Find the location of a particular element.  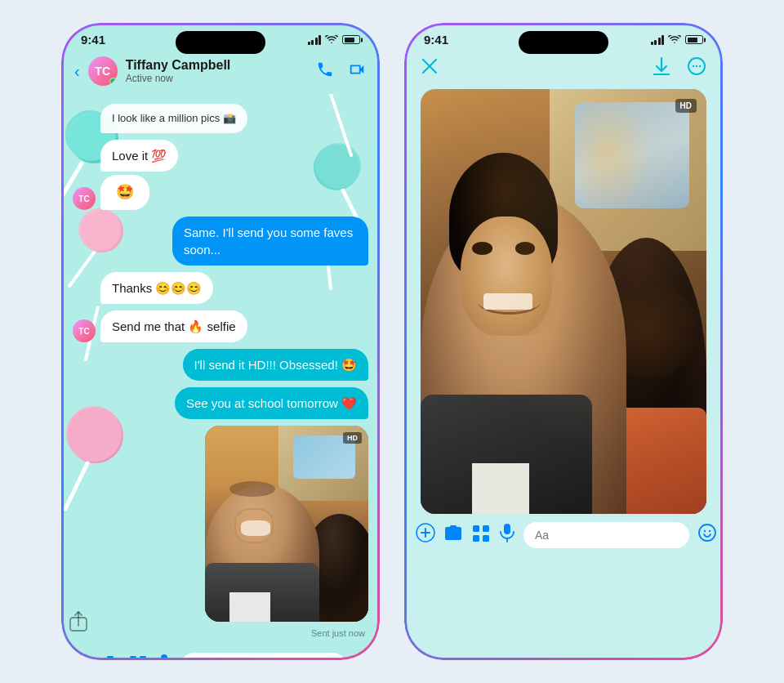

dynamic-island is located at coordinates (220, 42).